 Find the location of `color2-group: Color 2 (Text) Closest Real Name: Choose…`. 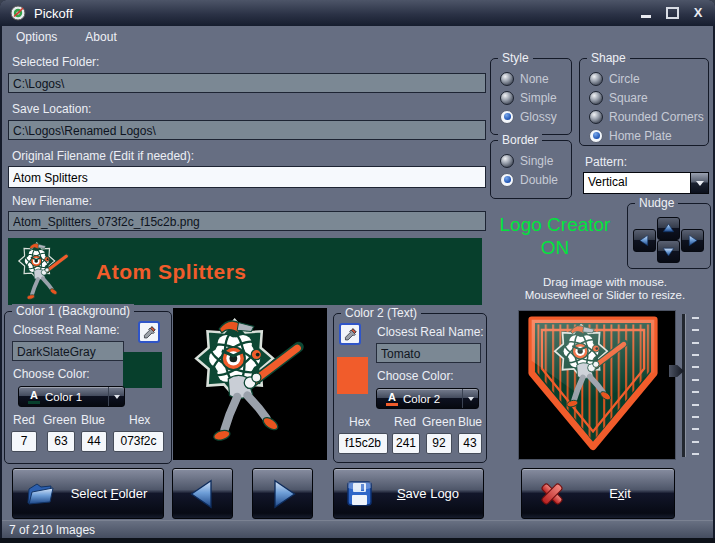

color2-group: Color 2 (Text) Closest Real Name: Choose… is located at coordinates (410, 388).